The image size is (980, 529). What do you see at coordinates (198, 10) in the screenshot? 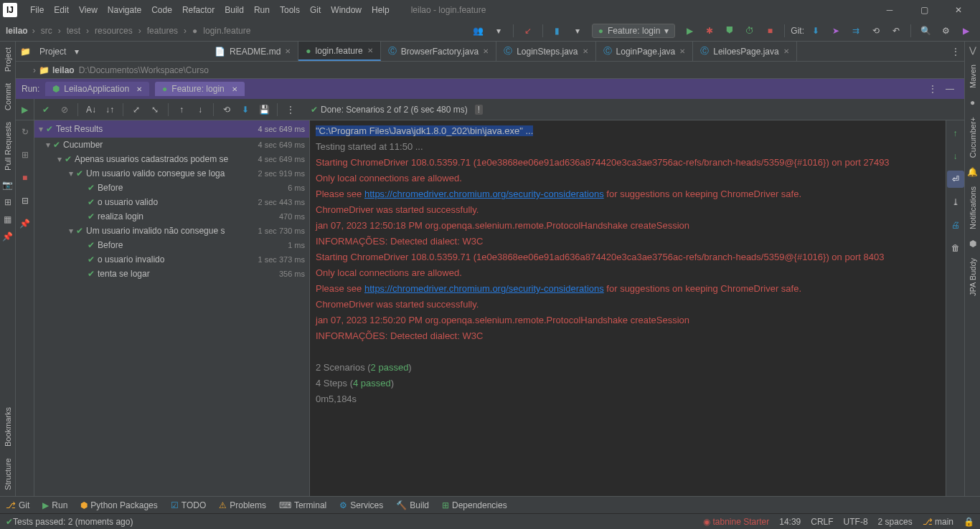
I see `menu-refactor: Refactor` at bounding box center [198, 10].